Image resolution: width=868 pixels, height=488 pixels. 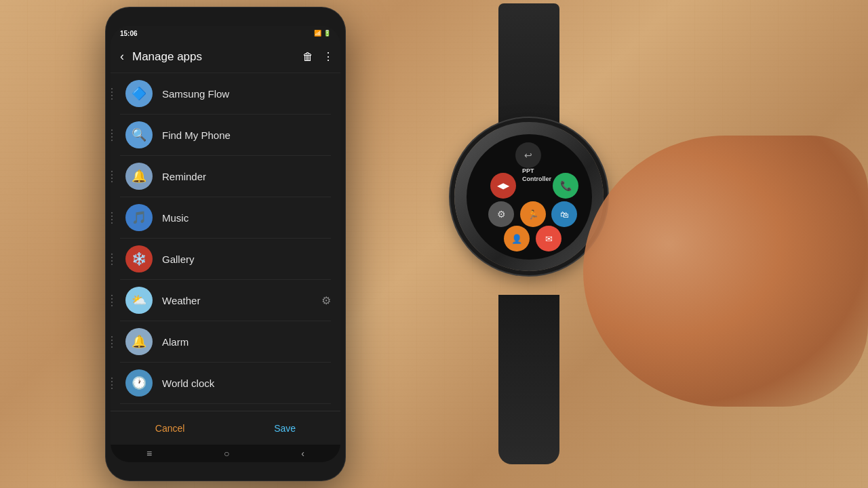 I want to click on app-icon-gallery: ❄️, so click(x=139, y=259).